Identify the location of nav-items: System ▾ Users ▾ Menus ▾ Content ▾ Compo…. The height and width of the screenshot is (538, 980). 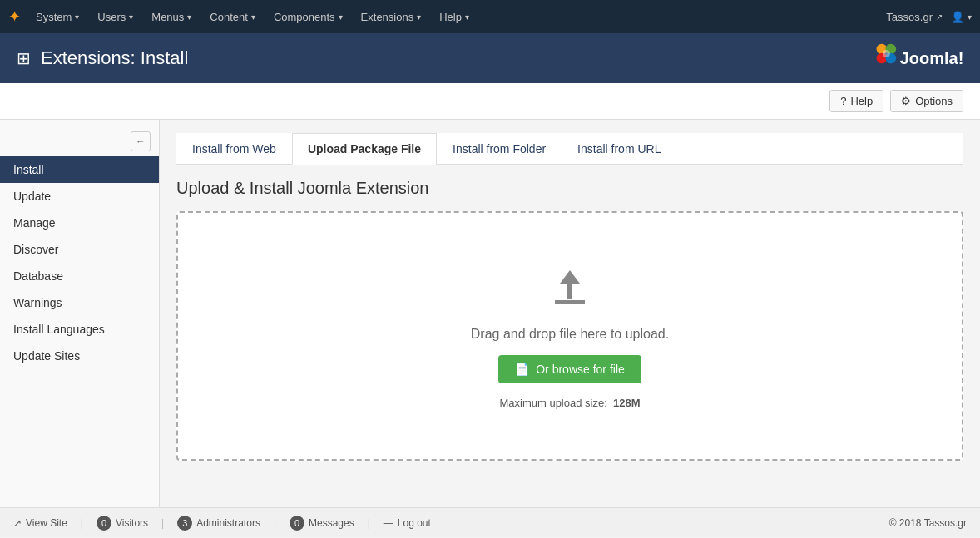
(457, 17).